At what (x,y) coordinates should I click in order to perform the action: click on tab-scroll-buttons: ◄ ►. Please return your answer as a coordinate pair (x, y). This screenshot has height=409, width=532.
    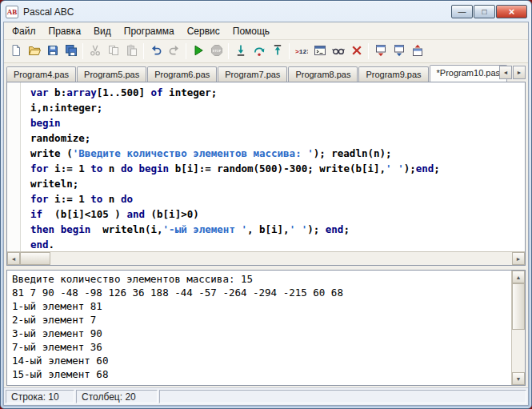
    Looking at the image, I should click on (512, 72).